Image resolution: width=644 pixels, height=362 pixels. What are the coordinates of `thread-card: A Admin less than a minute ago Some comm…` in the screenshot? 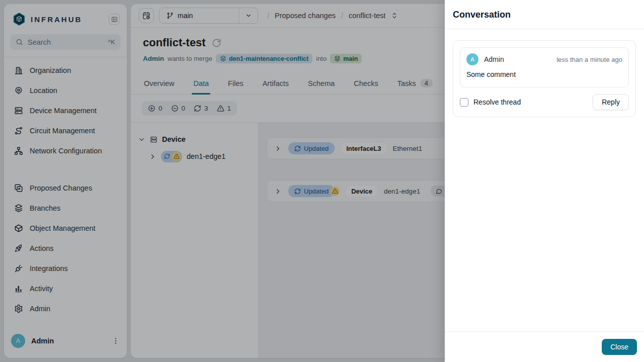 It's located at (544, 78).